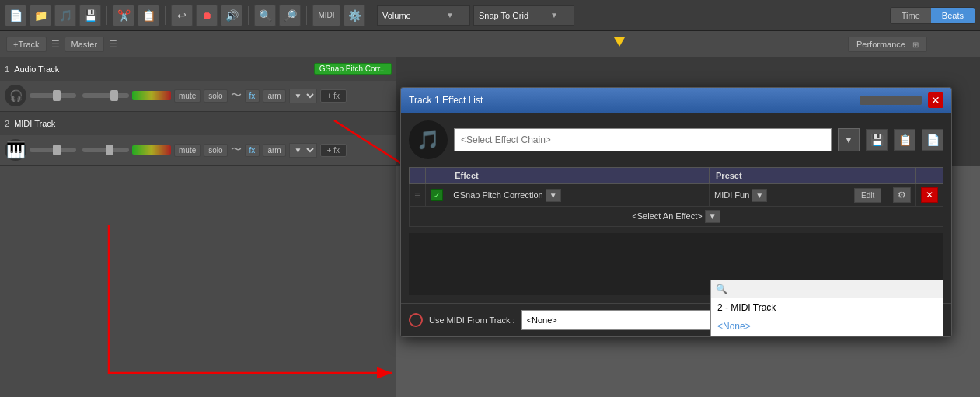 This screenshot has width=980, height=397. I want to click on track-2-plus-fx-button: + fx, so click(333, 151).